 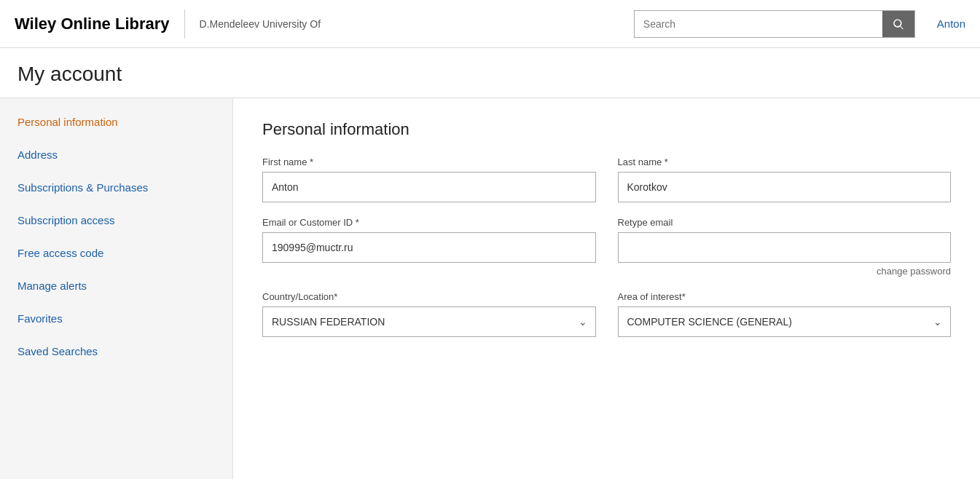 What do you see at coordinates (775, 24) in the screenshot?
I see `search-bar` at bounding box center [775, 24].